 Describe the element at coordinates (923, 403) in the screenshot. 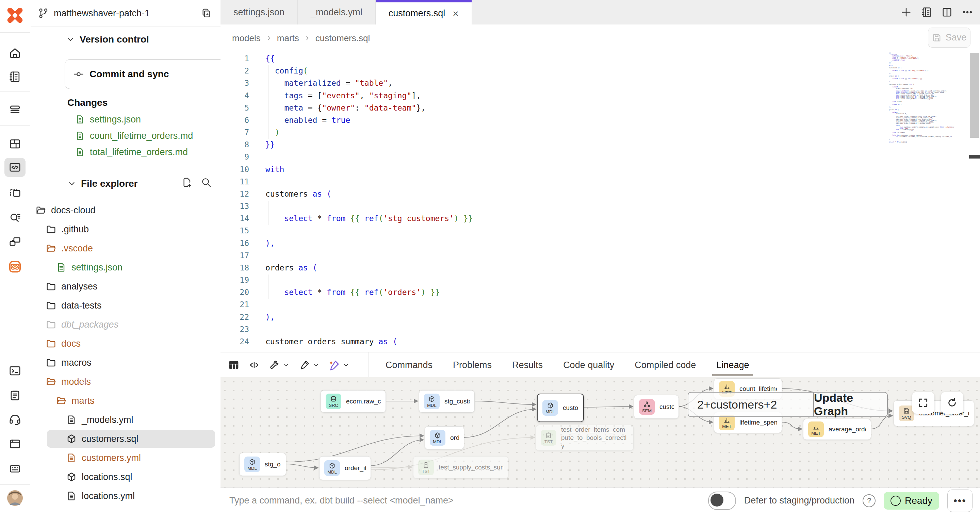

I see `fullscreen-button` at that location.